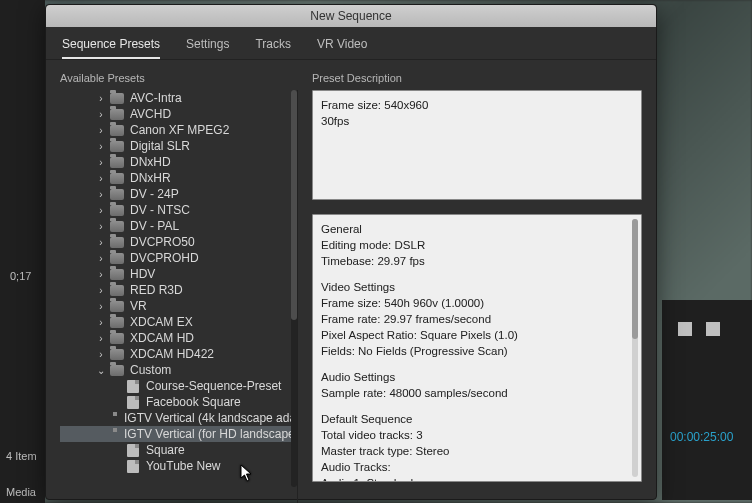 The image size is (752, 503). What do you see at coordinates (164, 258) in the screenshot?
I see `preset-label: DVCPROHD` at bounding box center [164, 258].